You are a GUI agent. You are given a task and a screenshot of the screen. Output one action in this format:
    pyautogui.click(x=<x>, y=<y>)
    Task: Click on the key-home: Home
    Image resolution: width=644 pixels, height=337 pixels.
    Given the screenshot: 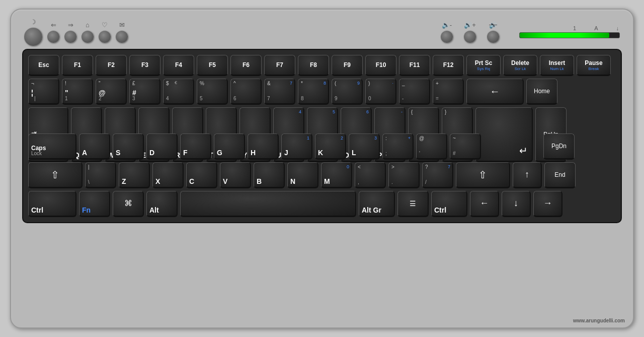 What is the action you would take?
    pyautogui.click(x=542, y=92)
    